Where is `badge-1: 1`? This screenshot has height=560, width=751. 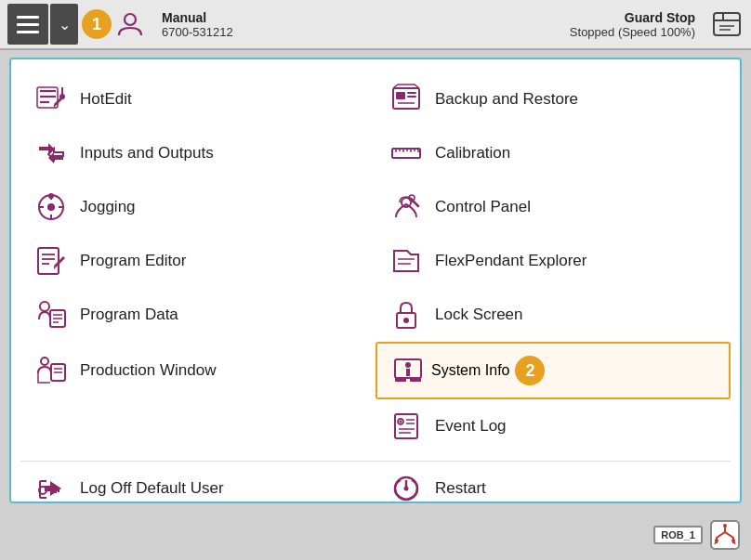
badge-1: 1 is located at coordinates (97, 24).